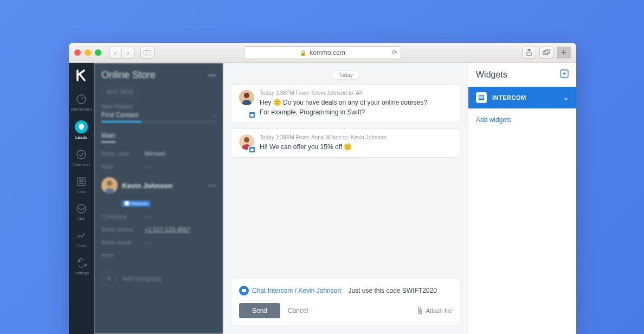 Image resolution: width=644 pixels, height=334 pixels. Describe the element at coordinates (108, 137) in the screenshot. I see `tab-main: Main` at that location.